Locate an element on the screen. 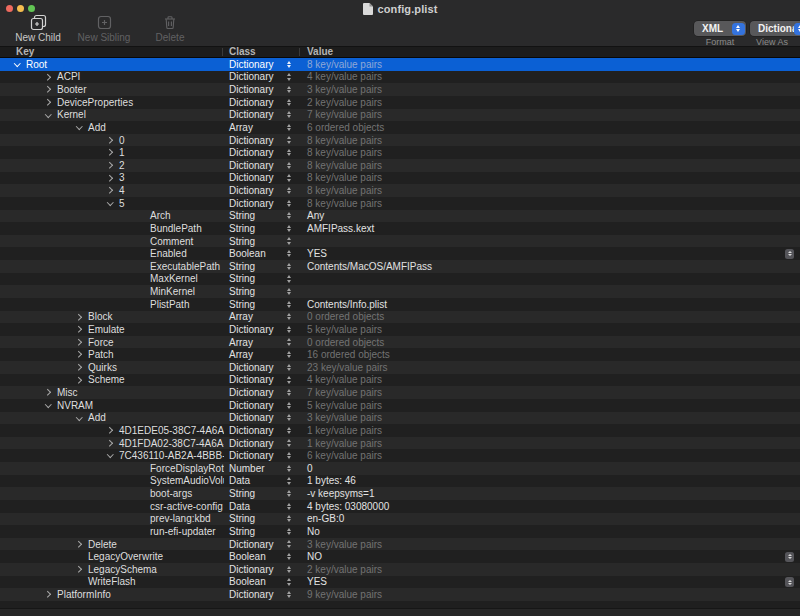 The height and width of the screenshot is (616, 800). table-row: Quirks Dictionary 23 key/value pairs is located at coordinates (400, 368).